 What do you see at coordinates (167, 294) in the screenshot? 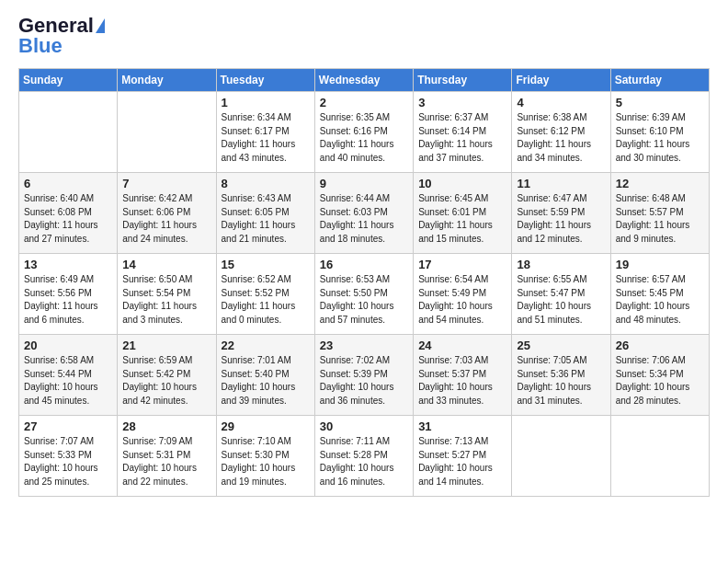
I see `calendar-cell: 14Sunrise: 6:50 AM Sunset: 5:54 PM Dayli…` at bounding box center [167, 294].